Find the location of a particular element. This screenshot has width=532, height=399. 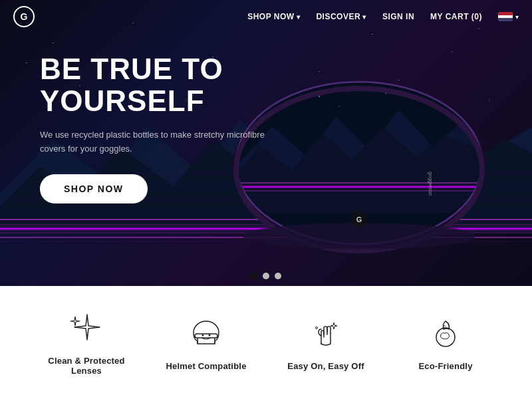

hero-subtitle: We use recycled plastic bottles to make … is located at coordinates (153, 142).